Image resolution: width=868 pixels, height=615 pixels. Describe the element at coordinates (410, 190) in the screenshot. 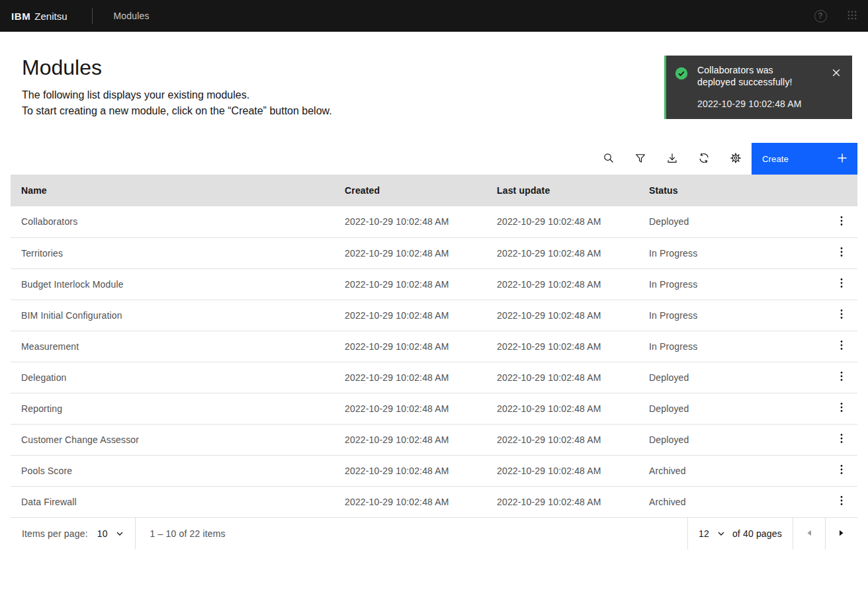

I see `column-header-created: Created` at that location.